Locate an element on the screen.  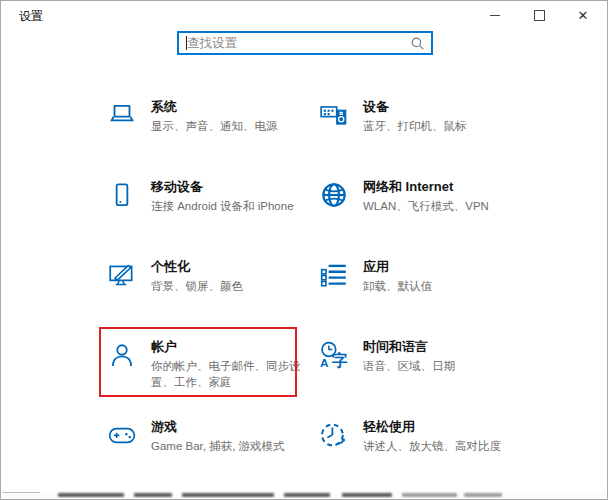
search-input is located at coordinates (305, 43).